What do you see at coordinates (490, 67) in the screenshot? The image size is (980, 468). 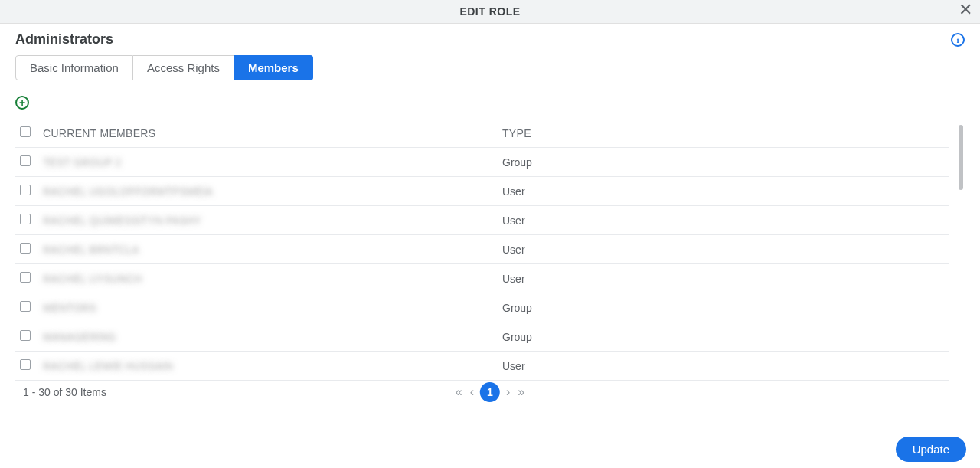 I see `tab-bar: Basic Information Access Rights Members` at bounding box center [490, 67].